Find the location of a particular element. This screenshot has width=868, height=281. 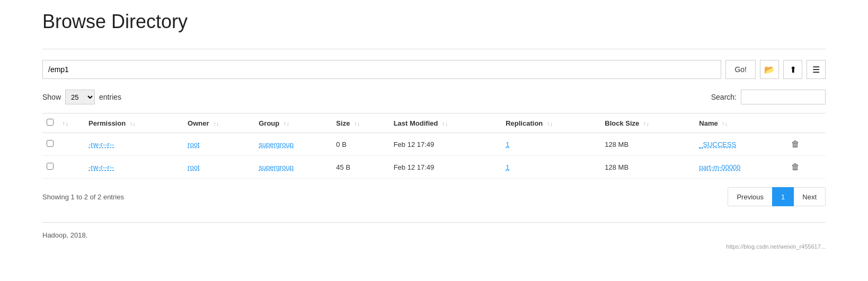

select-all-checkbox is located at coordinates (50, 122).